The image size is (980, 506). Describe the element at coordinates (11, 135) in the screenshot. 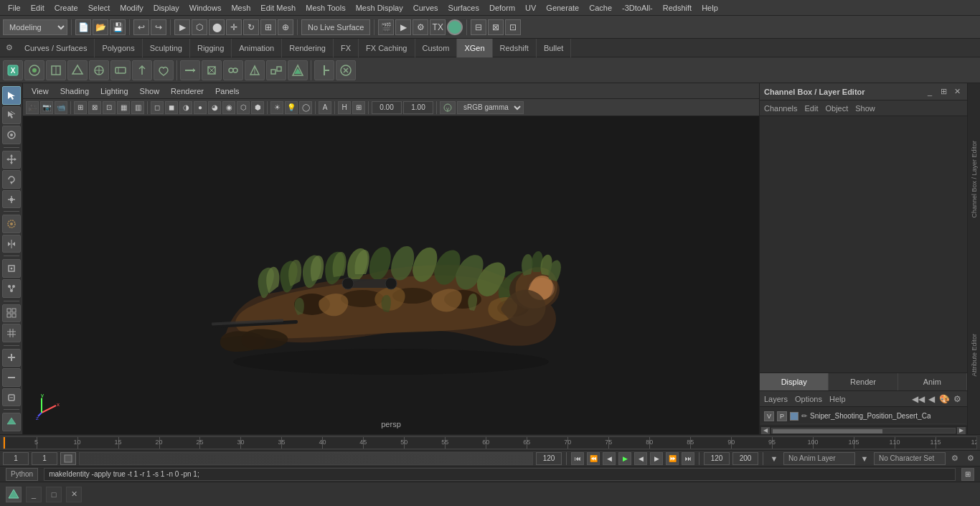

I see `paint-select-lt` at that location.